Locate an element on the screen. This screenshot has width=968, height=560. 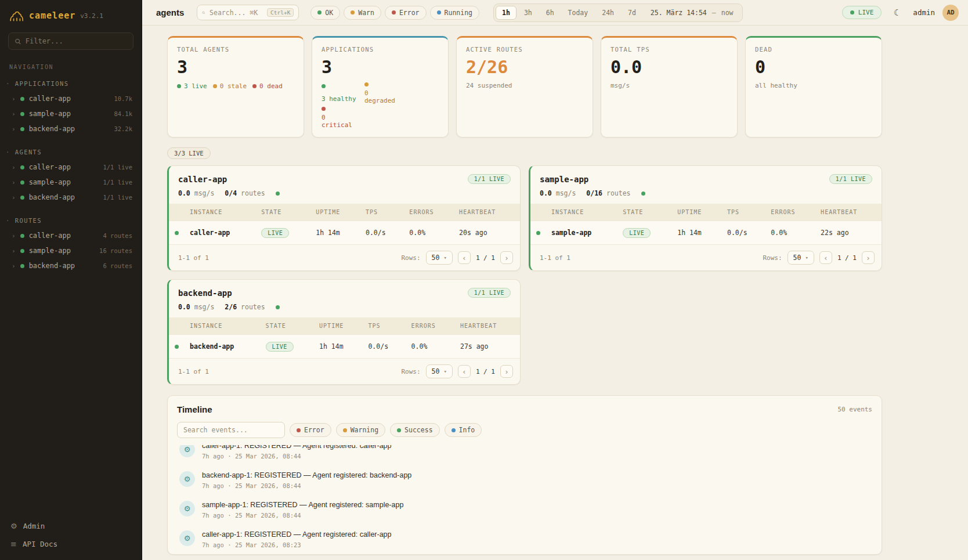
sidebar-item-admin: ⚙ Admin is located at coordinates (71, 526).